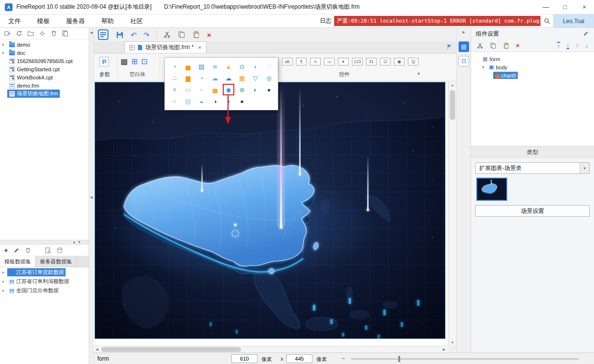 The height and width of the screenshot is (364, 594). Describe the element at coordinates (165, 47) in the screenshot. I see `document-tab: 场景切换地图.frm * ×` at that location.